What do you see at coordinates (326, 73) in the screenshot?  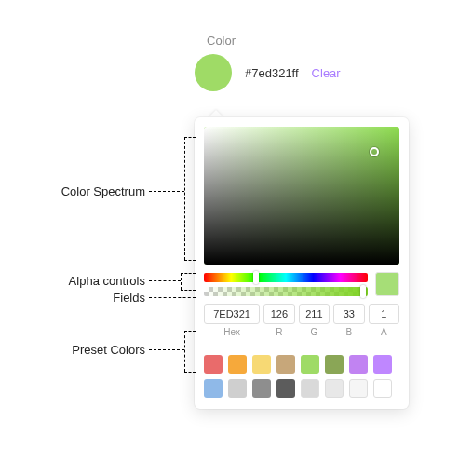 I see `clear-button: Clear` at bounding box center [326, 73].